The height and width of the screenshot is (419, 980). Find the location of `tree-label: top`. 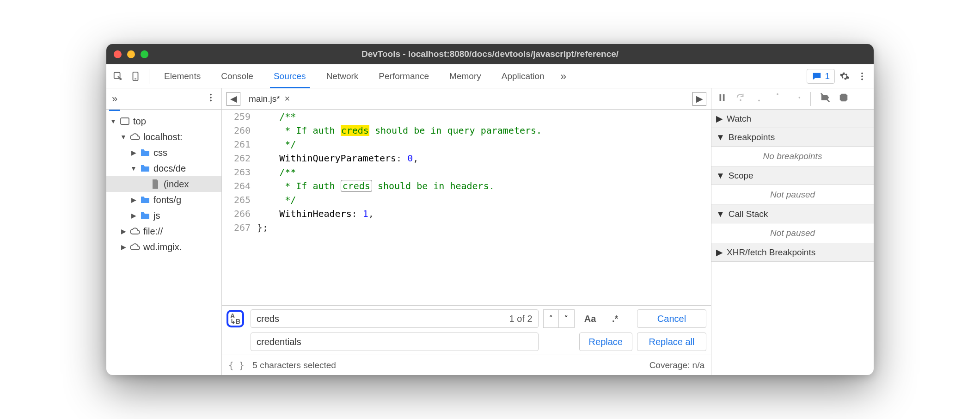

tree-label: top is located at coordinates (140, 121).